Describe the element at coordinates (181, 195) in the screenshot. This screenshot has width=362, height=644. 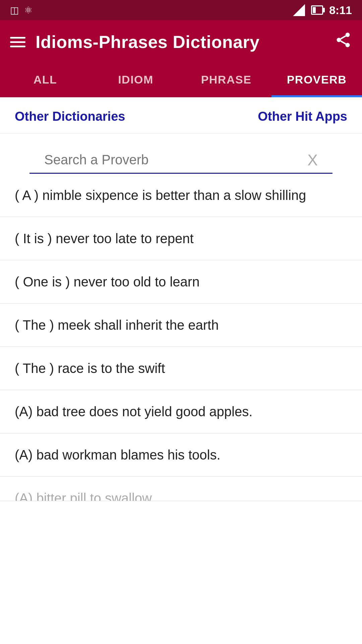
I see `list-item: ( A ) nimble sixpence is better than a s…` at that location.